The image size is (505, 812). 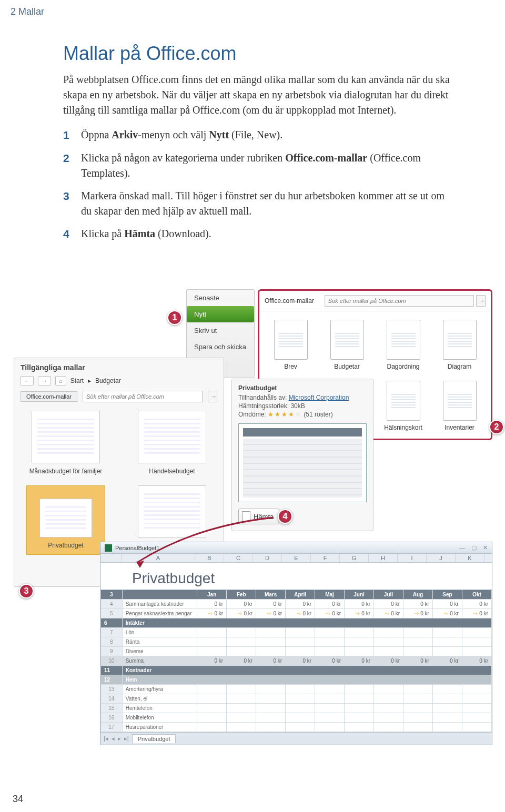 I want to click on step-number: 3, so click(x=72, y=204).